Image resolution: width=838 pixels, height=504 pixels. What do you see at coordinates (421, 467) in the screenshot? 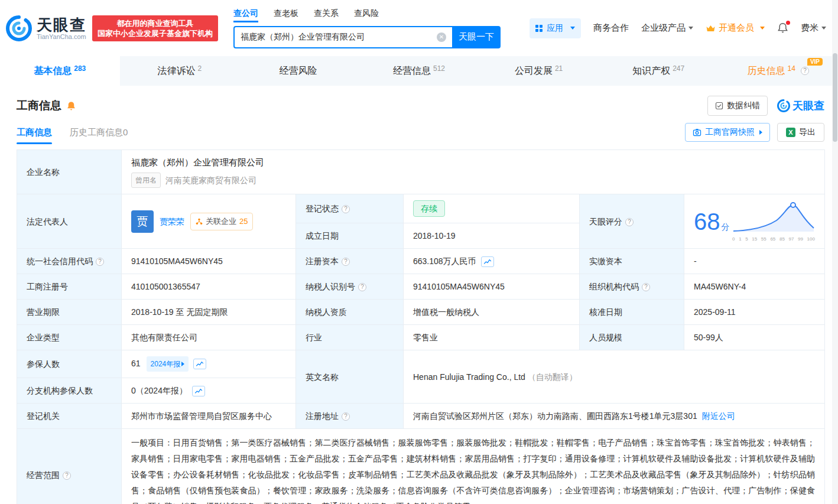
I see `row-business-scope: 经营范围? 一般项目：日用百货销售；第一类医疗器械销售；第二类医疗器械销售；服装…` at bounding box center [421, 467].